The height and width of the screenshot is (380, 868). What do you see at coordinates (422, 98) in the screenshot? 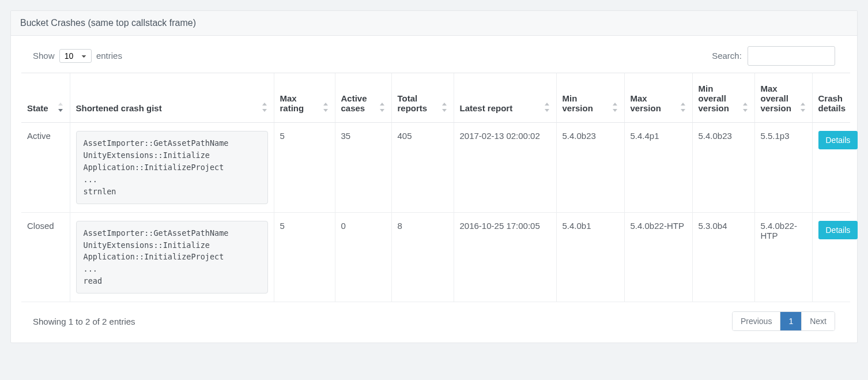
I see `column-header: Total reports` at bounding box center [422, 98].